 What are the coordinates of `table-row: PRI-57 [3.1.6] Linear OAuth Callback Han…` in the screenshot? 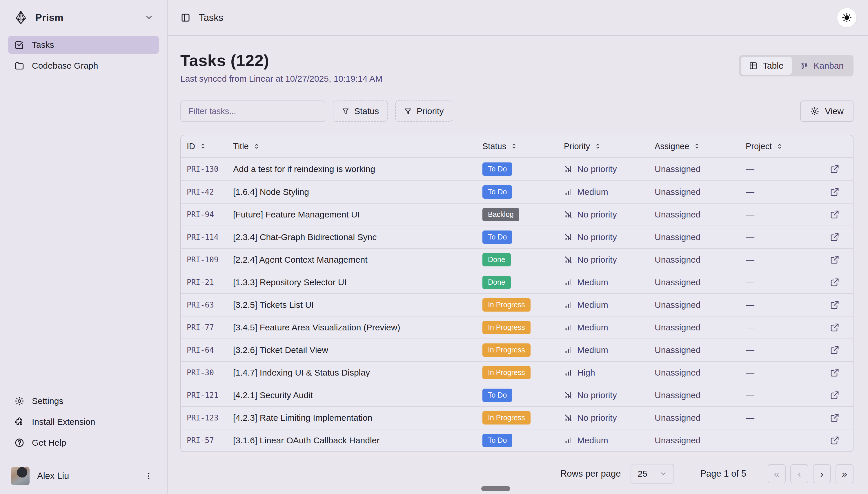 It's located at (517, 440).